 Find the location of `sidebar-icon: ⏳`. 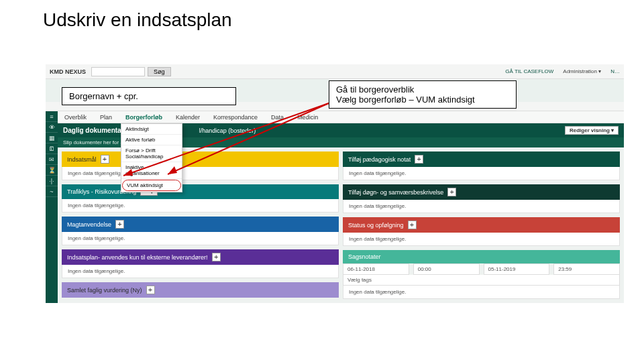

sidebar-icon: ⏳ is located at coordinates (52, 170).